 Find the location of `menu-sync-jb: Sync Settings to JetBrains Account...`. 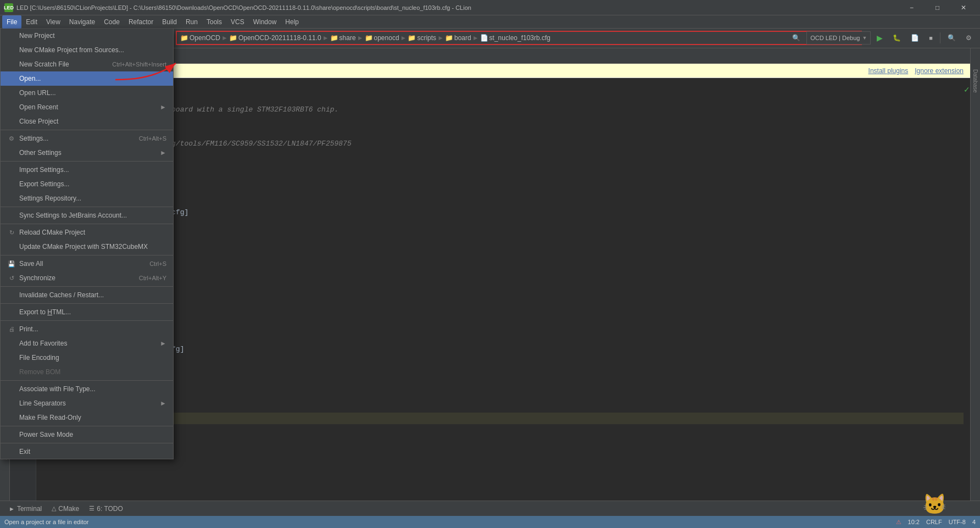

menu-sync-jb: Sync Settings to JetBrains Account... is located at coordinates (87, 215).